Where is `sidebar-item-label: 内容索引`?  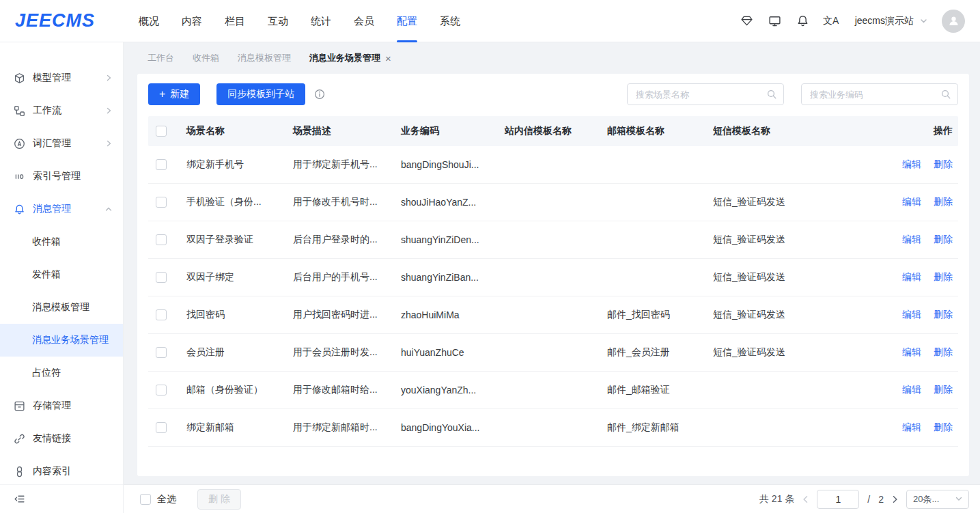
sidebar-item-label: 内容索引 is located at coordinates (52, 471).